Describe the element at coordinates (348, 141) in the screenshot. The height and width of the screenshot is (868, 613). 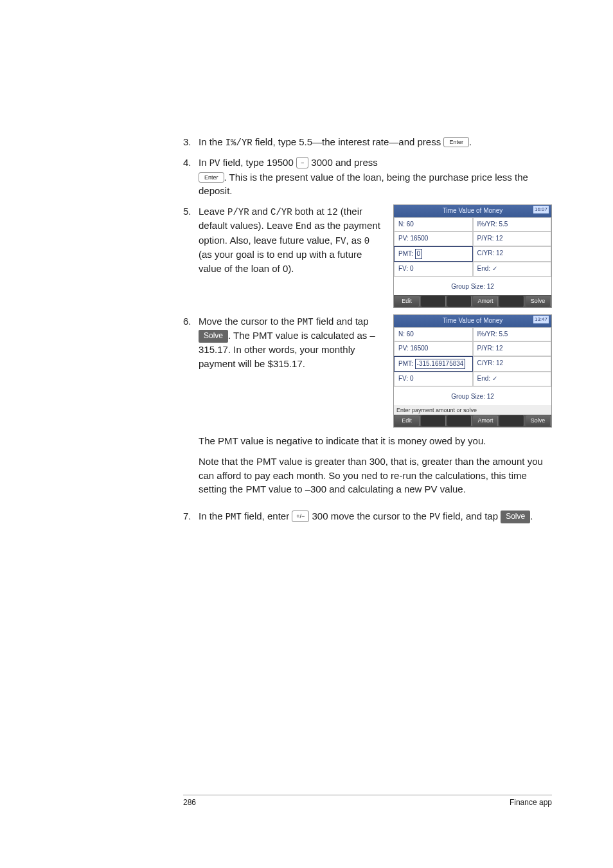
I see `text: field, type 5.5—the interest rate—and pr…` at that location.